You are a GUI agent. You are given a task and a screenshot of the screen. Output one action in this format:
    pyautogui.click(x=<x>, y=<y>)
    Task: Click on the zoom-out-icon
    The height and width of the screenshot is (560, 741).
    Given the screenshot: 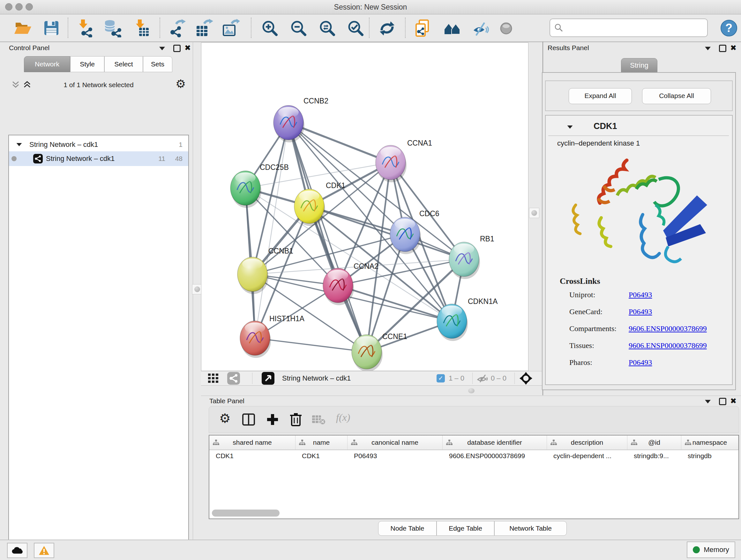 What is the action you would take?
    pyautogui.click(x=298, y=28)
    